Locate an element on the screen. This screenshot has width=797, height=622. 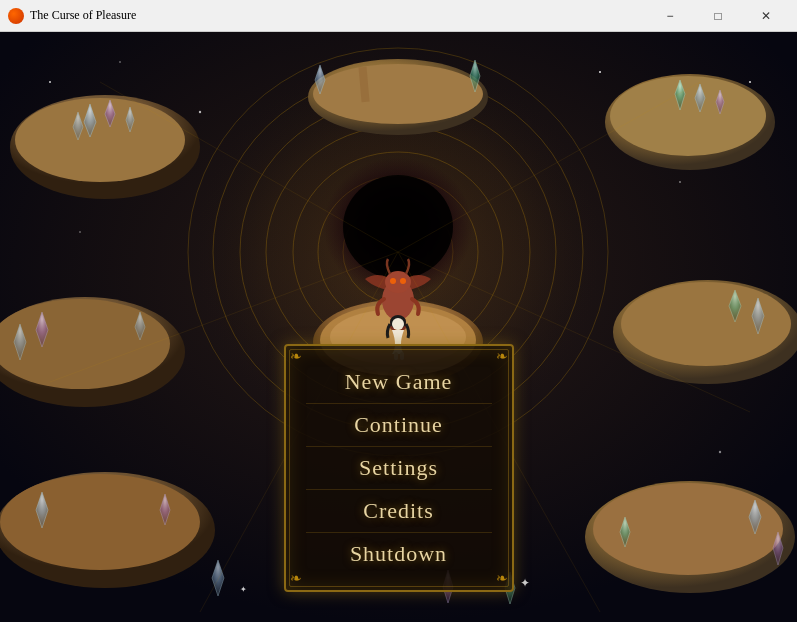
title-bar: The Curse of Pleasure − □ ✕ is located at coordinates (398, 16).